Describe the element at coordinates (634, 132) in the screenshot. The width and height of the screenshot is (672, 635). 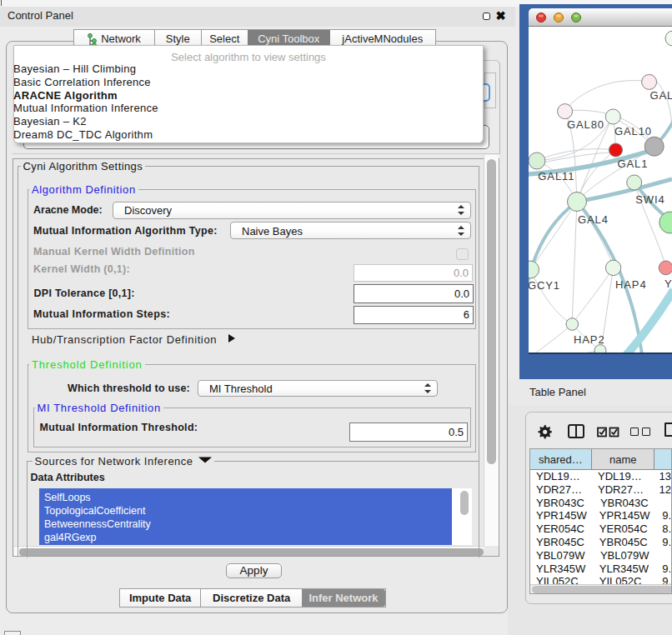
I see `svg-text: GAL10` at that location.